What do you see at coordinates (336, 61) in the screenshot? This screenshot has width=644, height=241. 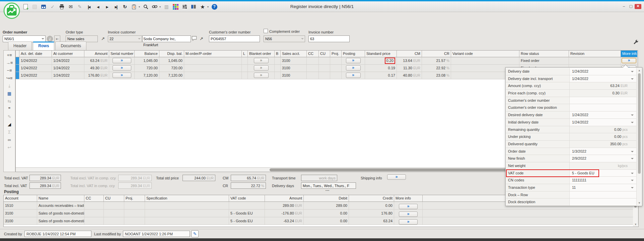 I see `cell-proj` at bounding box center [336, 61].